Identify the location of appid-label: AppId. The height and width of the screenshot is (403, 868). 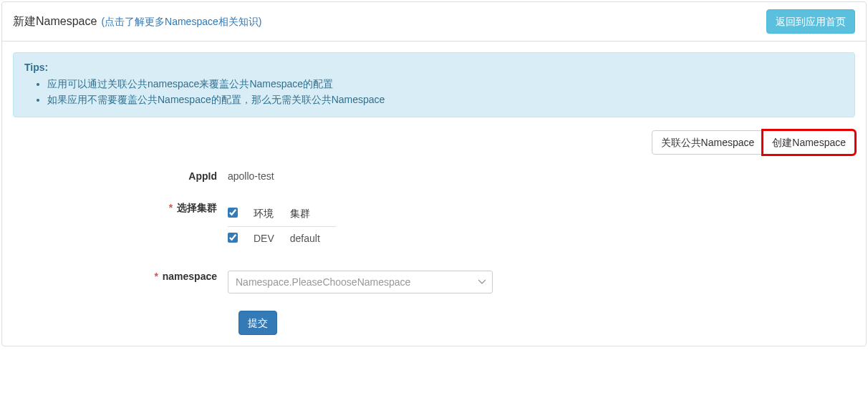
(120, 175).